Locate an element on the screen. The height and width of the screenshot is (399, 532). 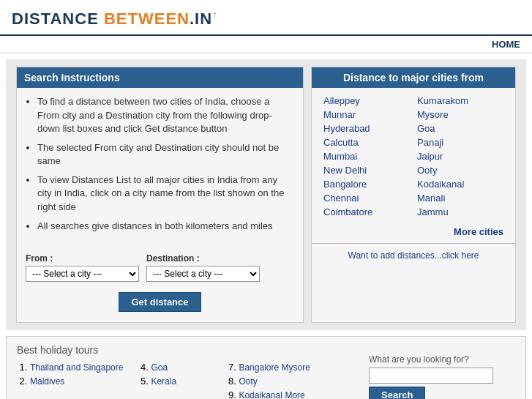
cities-grid: Alleppey Kumarakom Munnar Mysore Hyderab… is located at coordinates (413, 157).